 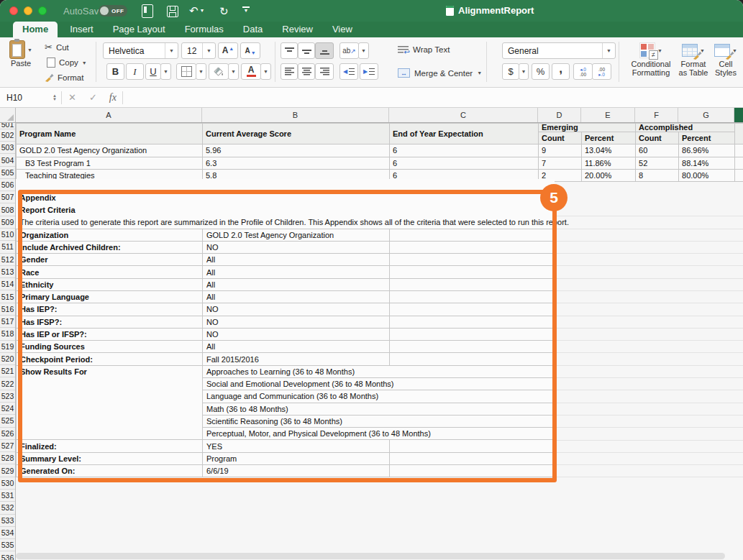 What do you see at coordinates (57, 47) in the screenshot?
I see `cut-button: ✂ Cut` at bounding box center [57, 47].